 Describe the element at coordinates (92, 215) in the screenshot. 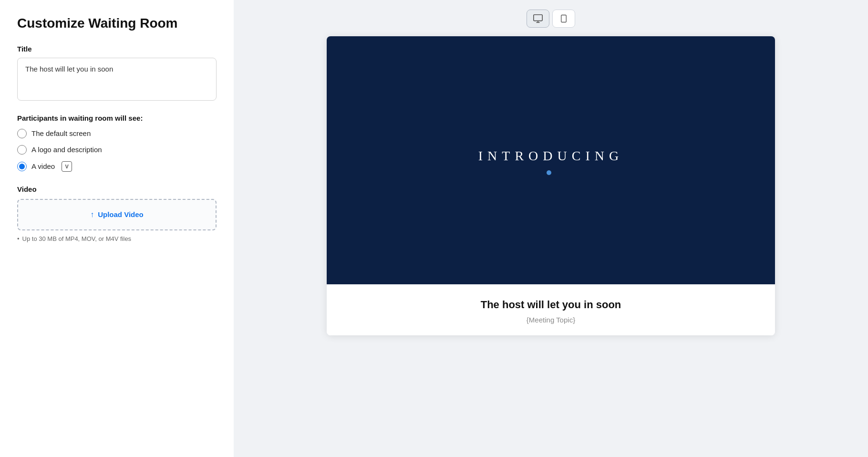

I see `upload-icon: ↑` at that location.